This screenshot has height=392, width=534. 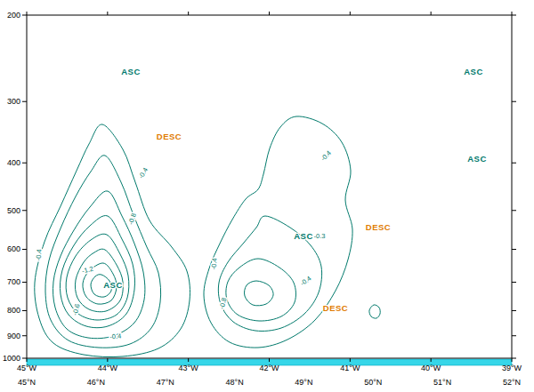 What do you see at coordinates (27, 382) in the screenshot?
I see `latitude-tick-label: 45°N` at bounding box center [27, 382].